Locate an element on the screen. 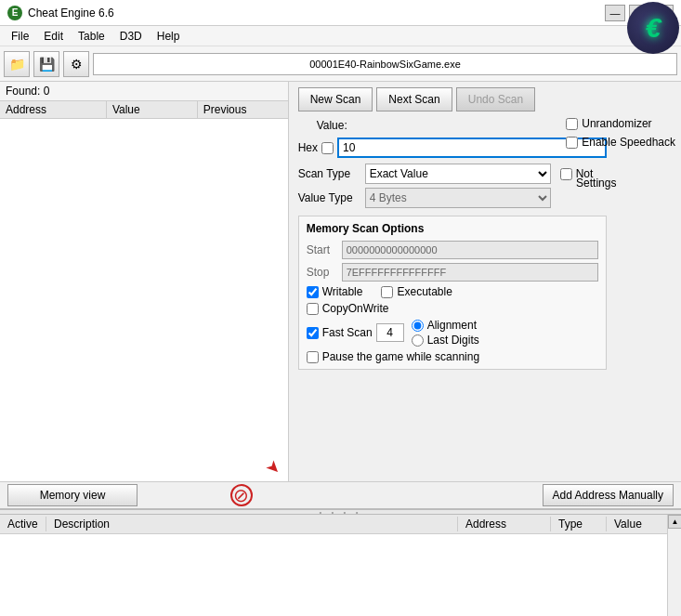 The height and width of the screenshot is (616, 681). pause-row: Pause the game while scanning is located at coordinates (452, 357).